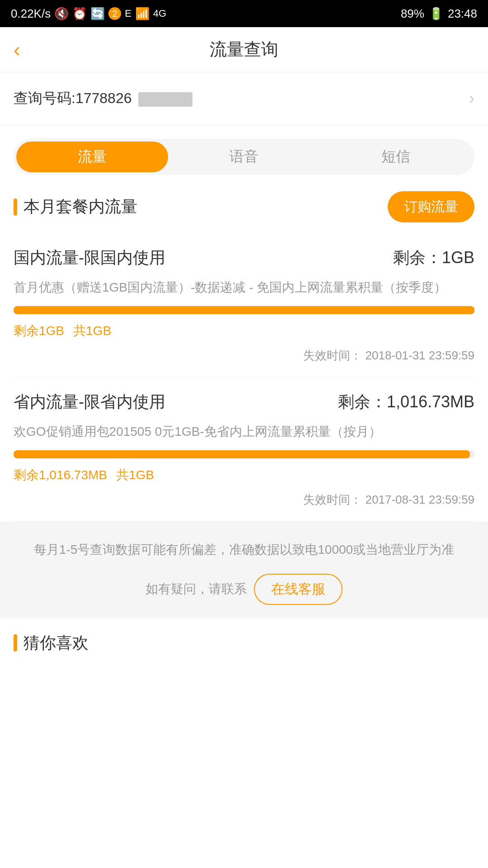  Describe the element at coordinates (89, 402) in the screenshot. I see `traffic-name-2: 省内流量-限省内使用` at that location.